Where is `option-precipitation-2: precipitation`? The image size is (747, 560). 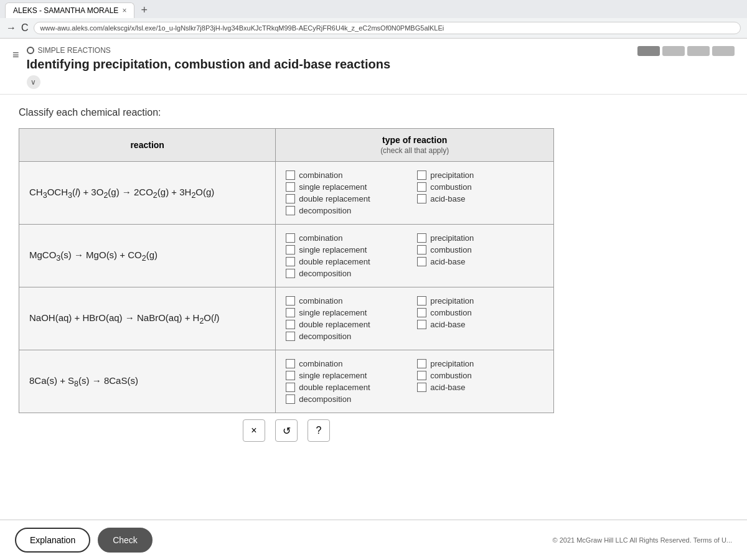 option-precipitation-2: precipitation is located at coordinates (481, 238).